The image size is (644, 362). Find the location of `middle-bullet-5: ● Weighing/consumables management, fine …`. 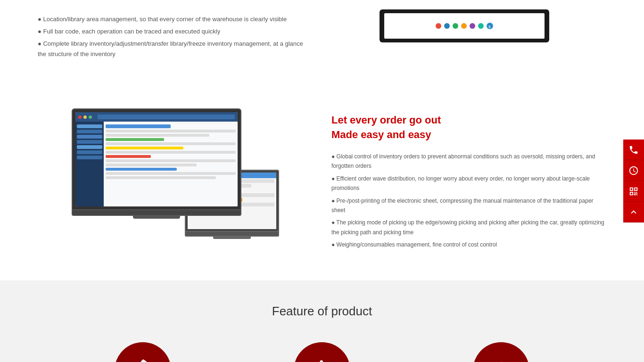

middle-bullet-5: ● Weighing/consumables management, fine … is located at coordinates (469, 245).